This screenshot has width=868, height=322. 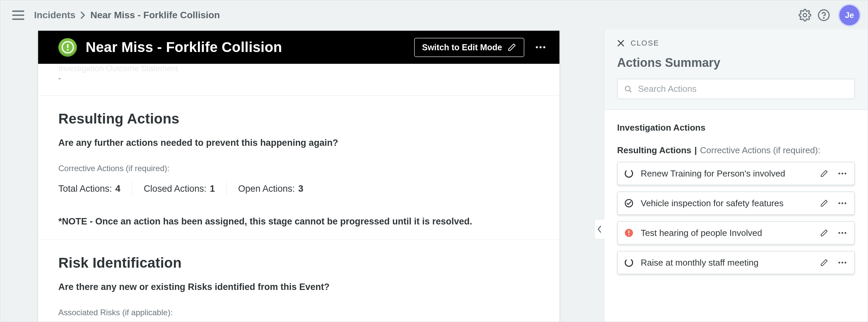 I want to click on action-item: Renew Training for Person's involved, so click(x=736, y=173).